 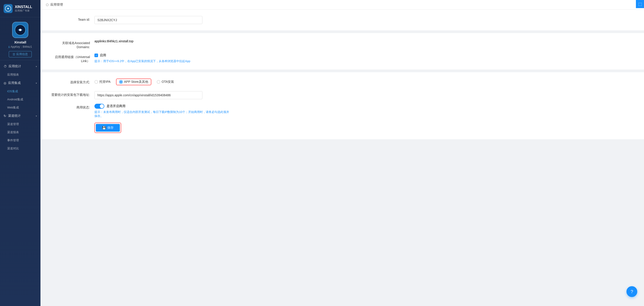 I want to click on checkbox-label: 启用, so click(x=103, y=55).